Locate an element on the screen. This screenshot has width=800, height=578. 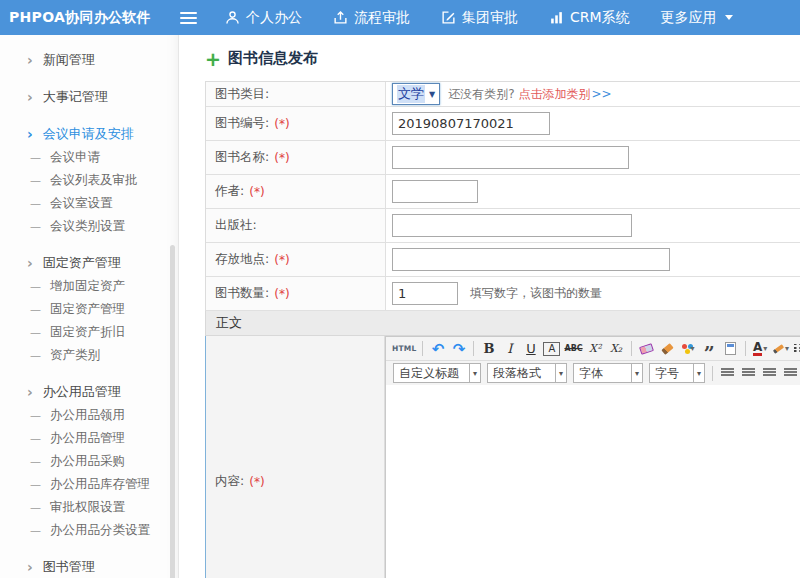
bold-button: B is located at coordinates (488, 349).